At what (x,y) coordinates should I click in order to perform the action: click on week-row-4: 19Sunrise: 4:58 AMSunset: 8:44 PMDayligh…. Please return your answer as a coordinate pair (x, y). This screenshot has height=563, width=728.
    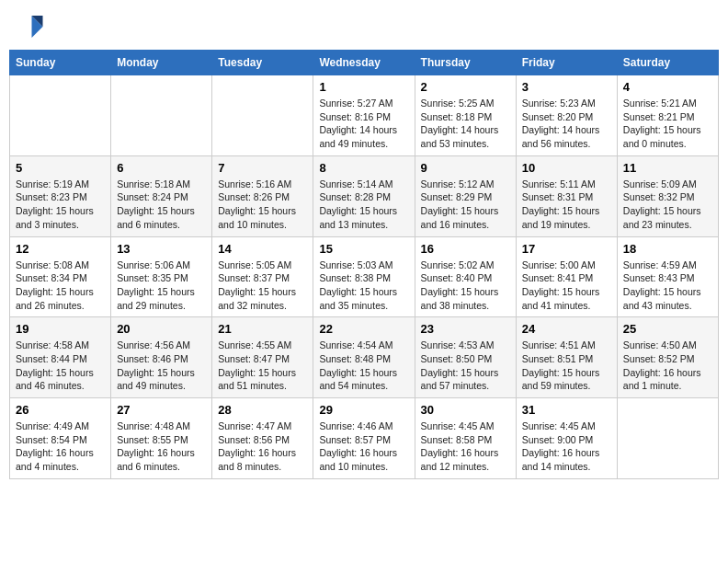
    Looking at the image, I should click on (364, 358).